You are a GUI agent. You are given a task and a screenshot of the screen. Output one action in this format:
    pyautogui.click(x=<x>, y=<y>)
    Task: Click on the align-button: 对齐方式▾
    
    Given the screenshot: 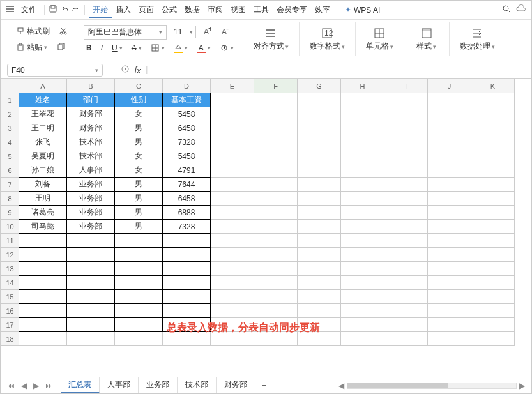 What is the action you would take?
    pyautogui.click(x=271, y=40)
    